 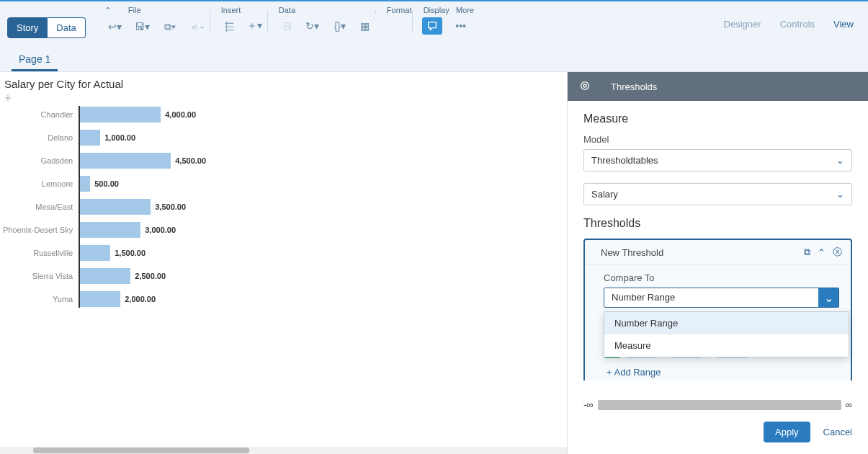 What do you see at coordinates (585, 86) in the screenshot?
I see `target-icon` at bounding box center [585, 86].